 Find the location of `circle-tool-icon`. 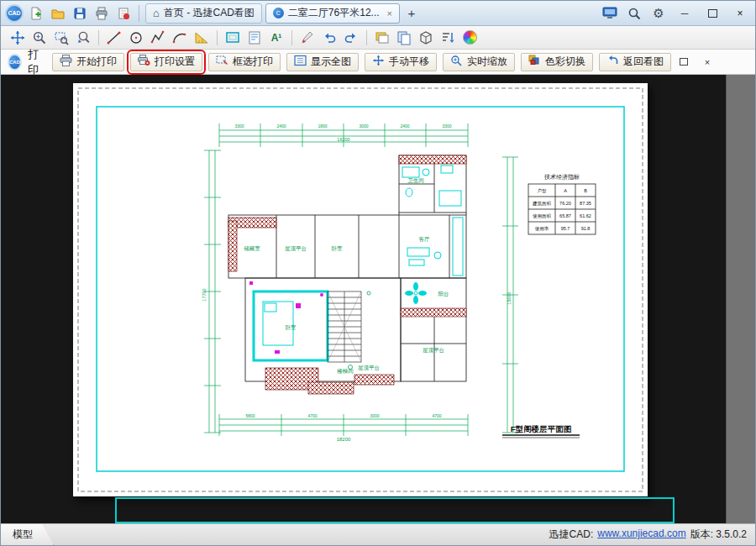

circle-tool-icon is located at coordinates (136, 38).